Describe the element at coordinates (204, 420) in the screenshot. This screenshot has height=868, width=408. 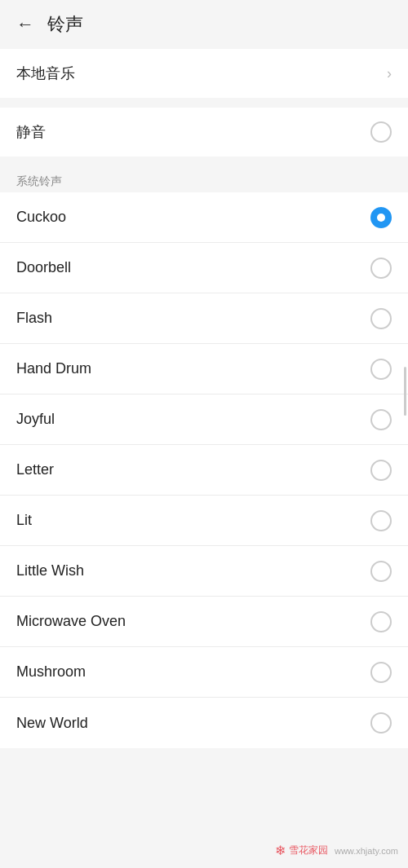
I see `ringtone-item-joyful: Joyful` at that location.